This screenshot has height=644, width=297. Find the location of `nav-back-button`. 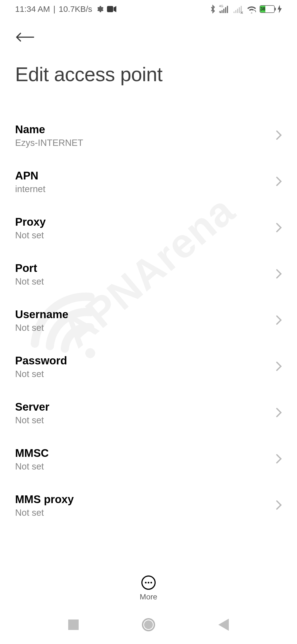

nav-back-button is located at coordinates (224, 625).